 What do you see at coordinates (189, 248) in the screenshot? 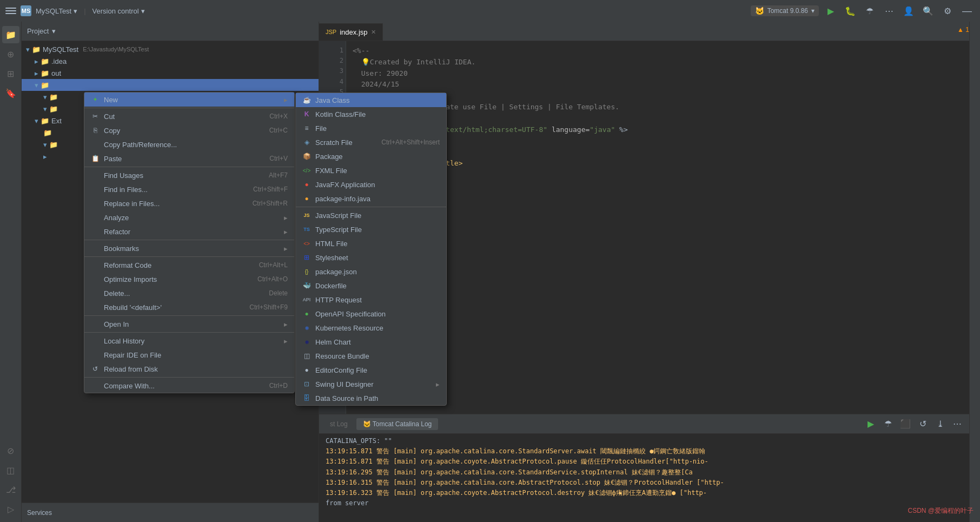
I see `menu-item-bookmarks: Bookmarks ▸` at bounding box center [189, 248].